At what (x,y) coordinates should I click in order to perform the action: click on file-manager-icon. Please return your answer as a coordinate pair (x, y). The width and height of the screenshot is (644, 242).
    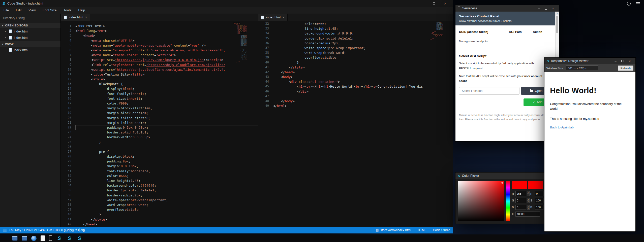
    Looking at the image, I should click on (24, 238).